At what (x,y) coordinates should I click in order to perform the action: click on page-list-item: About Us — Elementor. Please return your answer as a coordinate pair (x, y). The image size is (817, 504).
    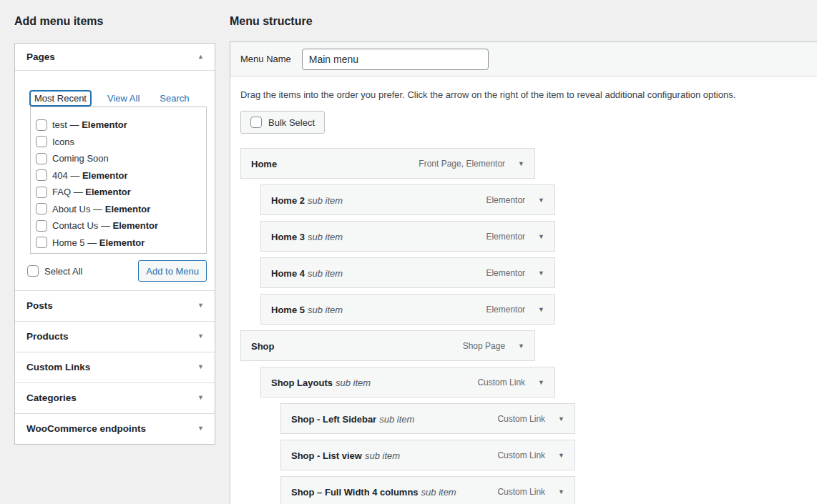
    Looking at the image, I should click on (119, 209).